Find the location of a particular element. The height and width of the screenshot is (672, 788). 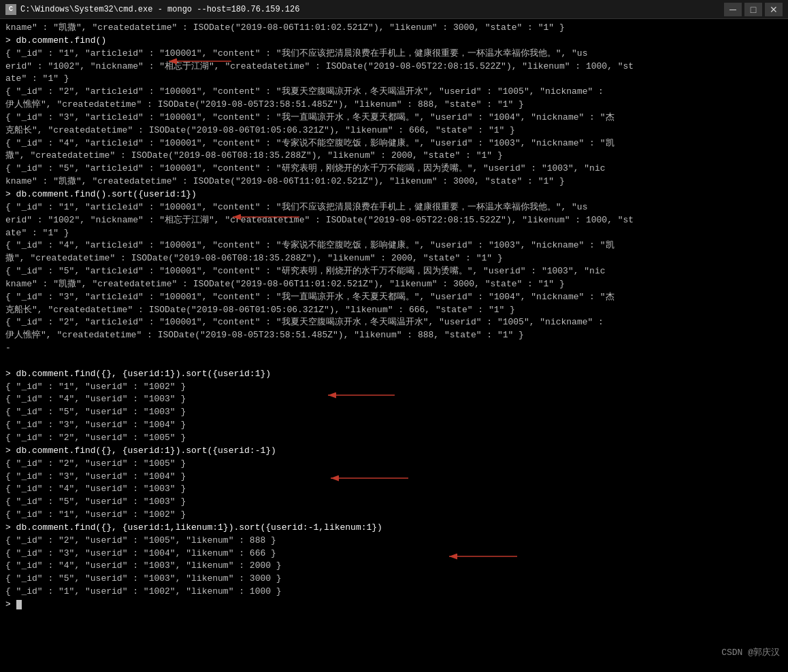

terminal-line-13: > db.comment.find().sort({userid:1}) is located at coordinates (394, 195).